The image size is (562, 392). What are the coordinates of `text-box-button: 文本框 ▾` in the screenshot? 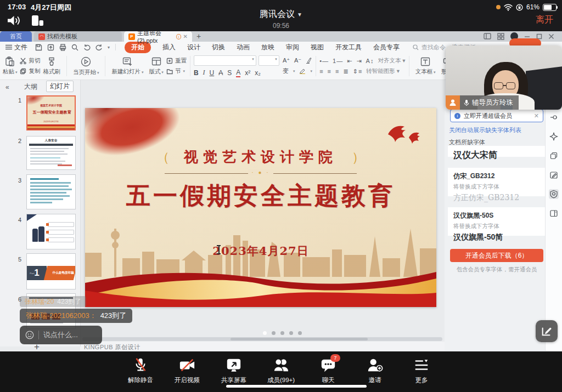 It's located at (426, 66).